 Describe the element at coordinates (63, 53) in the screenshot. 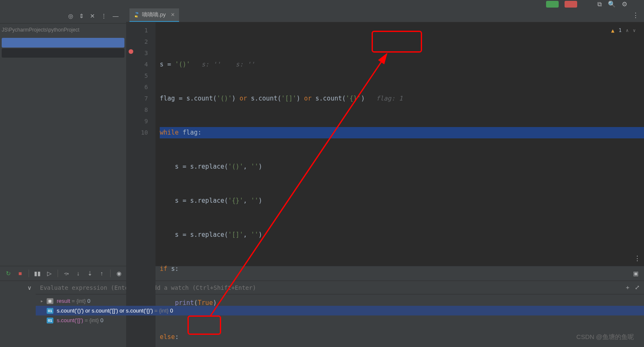

I see `list-item` at that location.